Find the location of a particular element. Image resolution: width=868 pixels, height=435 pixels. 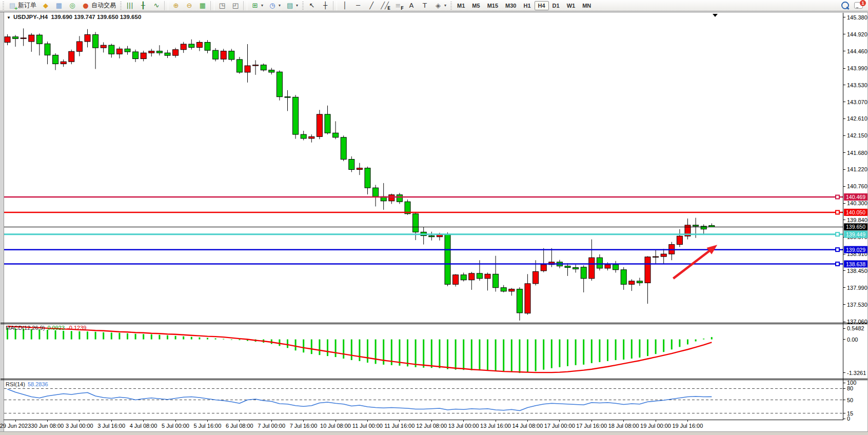

svg-text: 13 Jul 00:00 is located at coordinates (464, 426).